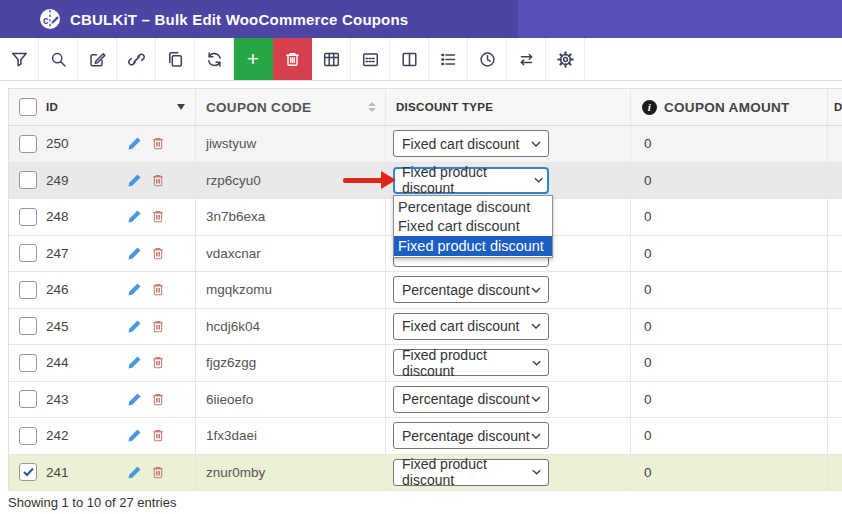  I want to click on duplicate-button, so click(176, 59).